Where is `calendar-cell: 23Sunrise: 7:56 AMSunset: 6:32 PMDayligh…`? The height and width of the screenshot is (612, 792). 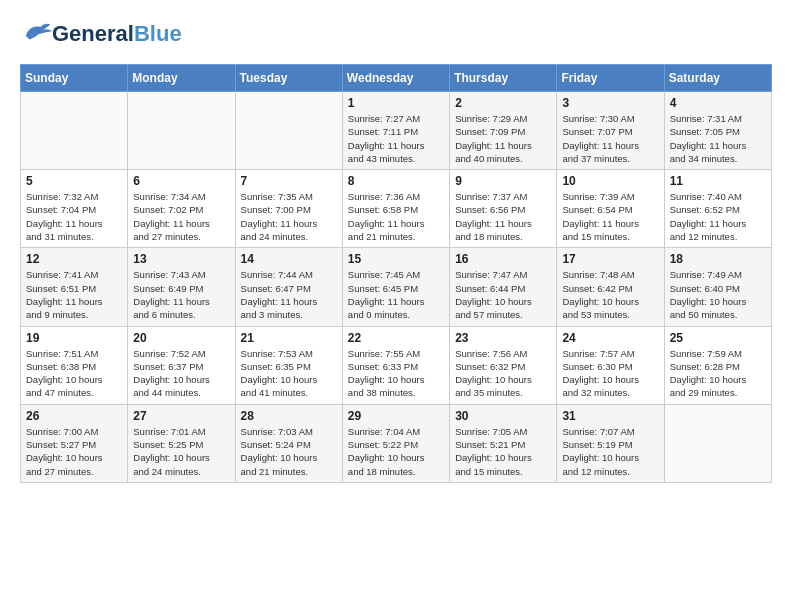
calendar-cell: 23Sunrise: 7:56 AMSunset: 6:32 PMDayligh… is located at coordinates (504, 365).